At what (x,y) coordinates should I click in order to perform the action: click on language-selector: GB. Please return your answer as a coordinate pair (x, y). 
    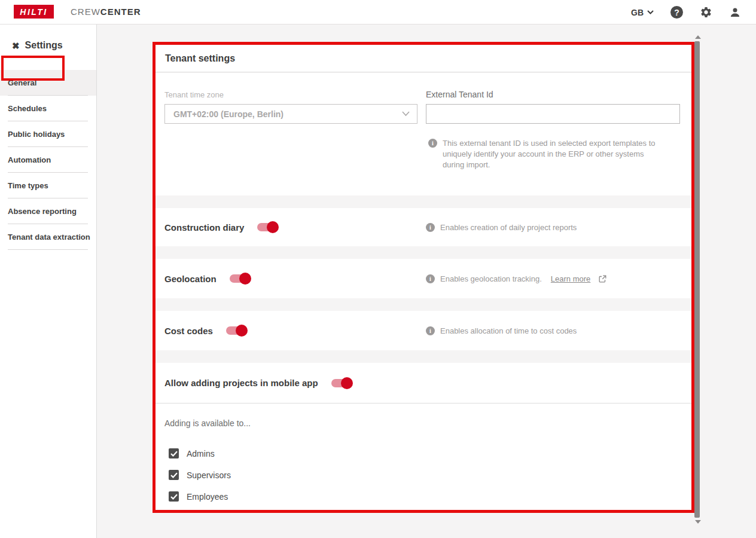
    Looking at the image, I should click on (642, 13).